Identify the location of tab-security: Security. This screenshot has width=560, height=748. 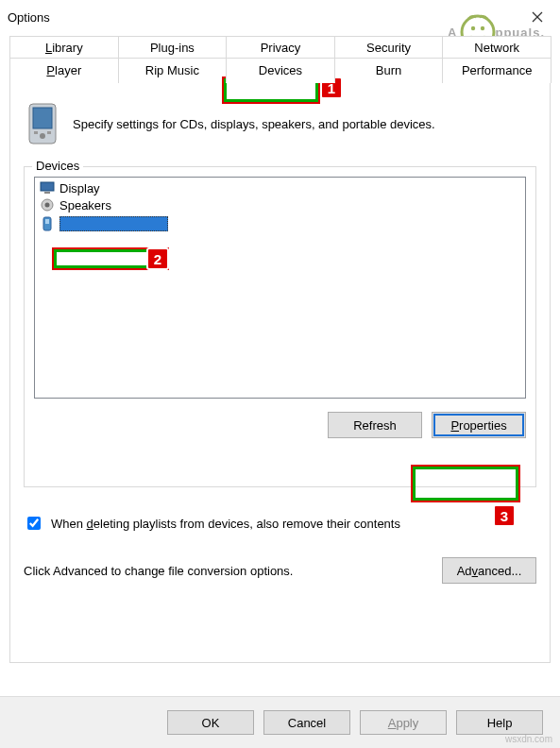
(389, 47).